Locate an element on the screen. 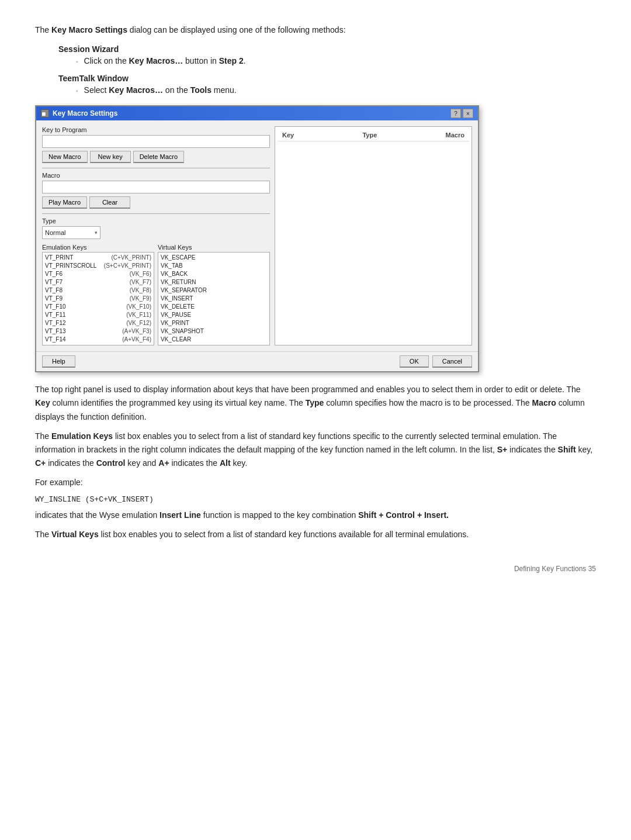  section1-heading: Session Wizard is located at coordinates (327, 49).